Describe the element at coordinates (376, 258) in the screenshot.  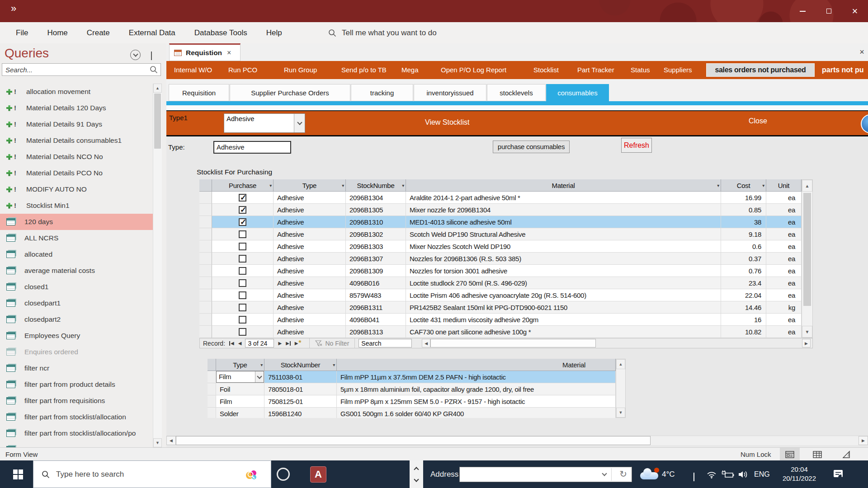
I see `stock-cell: 2096B1307` at that location.